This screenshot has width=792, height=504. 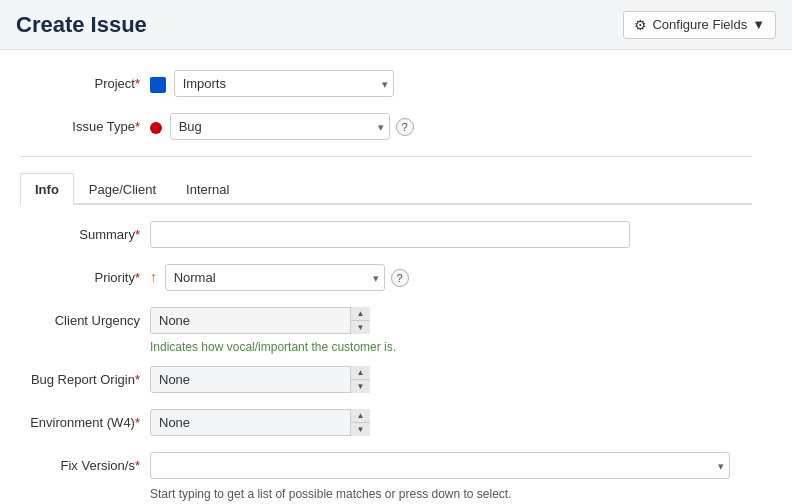 What do you see at coordinates (85, 380) in the screenshot?
I see `bug-report-origin-label: Bug Report Origin*` at bounding box center [85, 380].